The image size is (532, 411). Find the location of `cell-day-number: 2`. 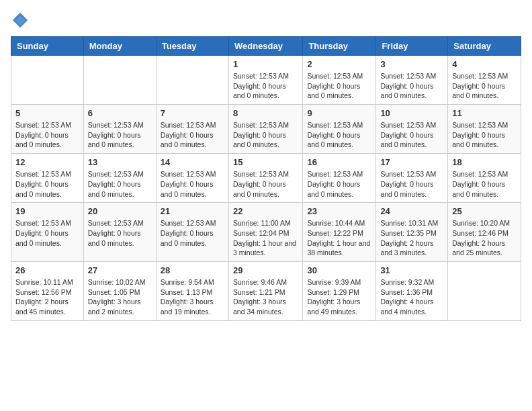

cell-day-number: 2 is located at coordinates (339, 64).